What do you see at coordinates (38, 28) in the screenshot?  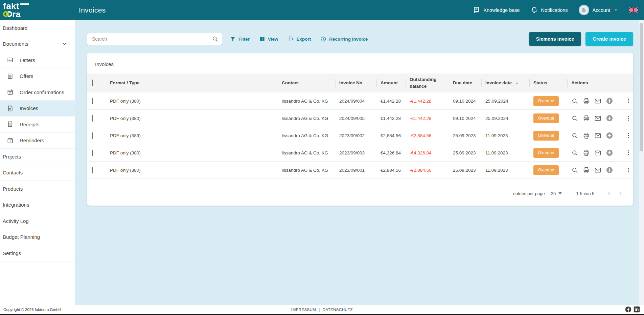 I see `sidebar-item-dashboard: Dashboard` at bounding box center [38, 28].